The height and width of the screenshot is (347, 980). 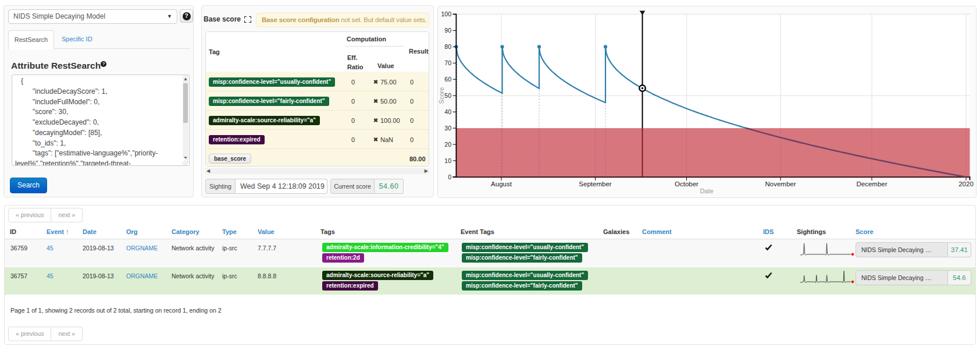 What do you see at coordinates (966, 184) in the screenshot?
I see `svg-text: 2020` at bounding box center [966, 184].